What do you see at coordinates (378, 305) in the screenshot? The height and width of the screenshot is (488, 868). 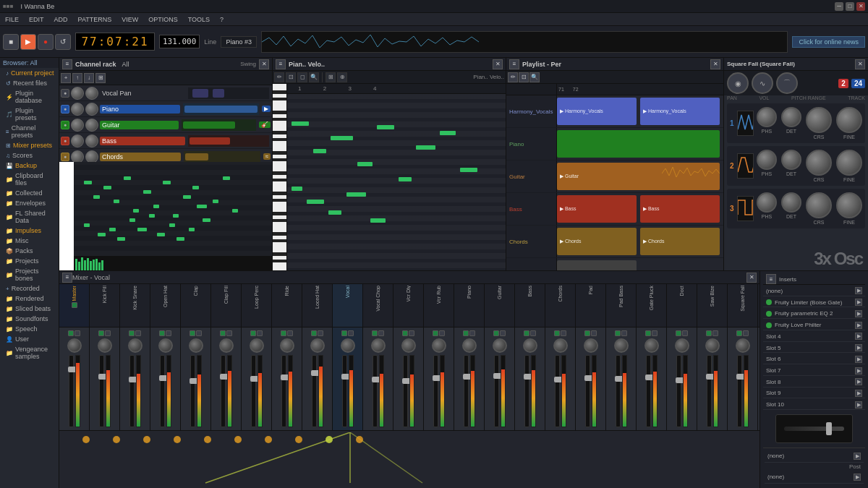 I see `mixer-ch-10: Vocal Chop` at bounding box center [378, 305].